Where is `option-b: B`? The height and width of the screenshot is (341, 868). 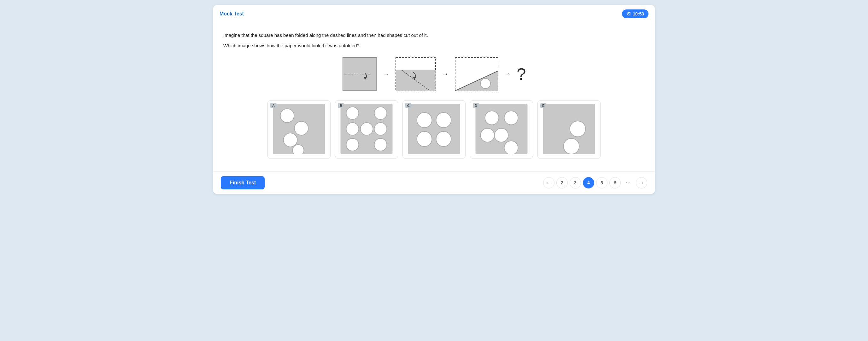
option-b: B is located at coordinates (367, 130).